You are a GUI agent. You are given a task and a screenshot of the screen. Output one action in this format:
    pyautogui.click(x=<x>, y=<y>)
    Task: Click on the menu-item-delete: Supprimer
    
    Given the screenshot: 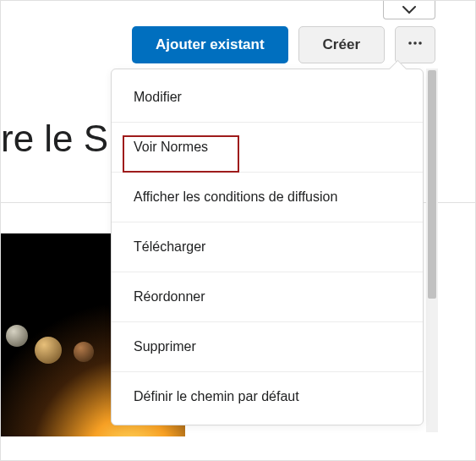 What is the action you would take?
    pyautogui.click(x=267, y=347)
    